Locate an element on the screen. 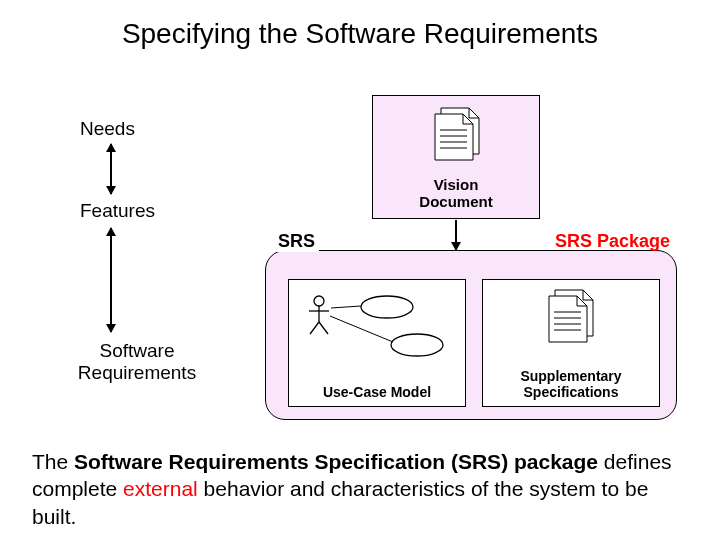 This screenshot has height=540, width=720. srs-package-label: SRS Package is located at coordinates (612, 242).